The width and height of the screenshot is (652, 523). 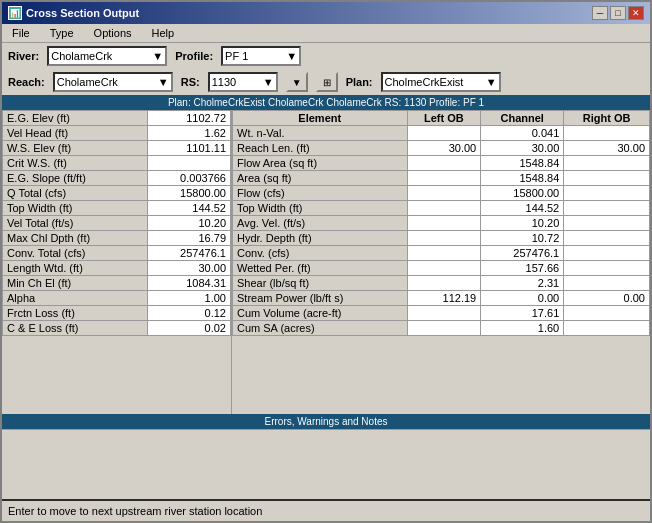 What do you see at coordinates (320, 208) in the screenshot?
I see `right-table-element: Top Width (ft)` at bounding box center [320, 208].